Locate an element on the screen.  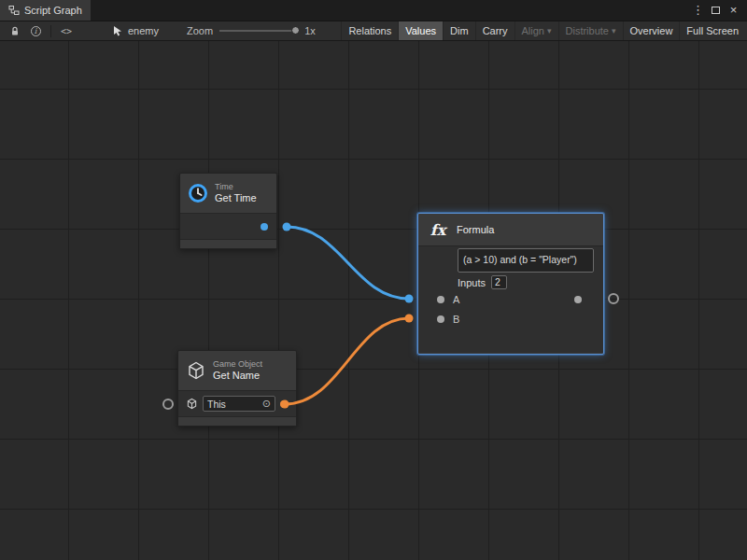
toolbar-separator is located at coordinates (50, 32).